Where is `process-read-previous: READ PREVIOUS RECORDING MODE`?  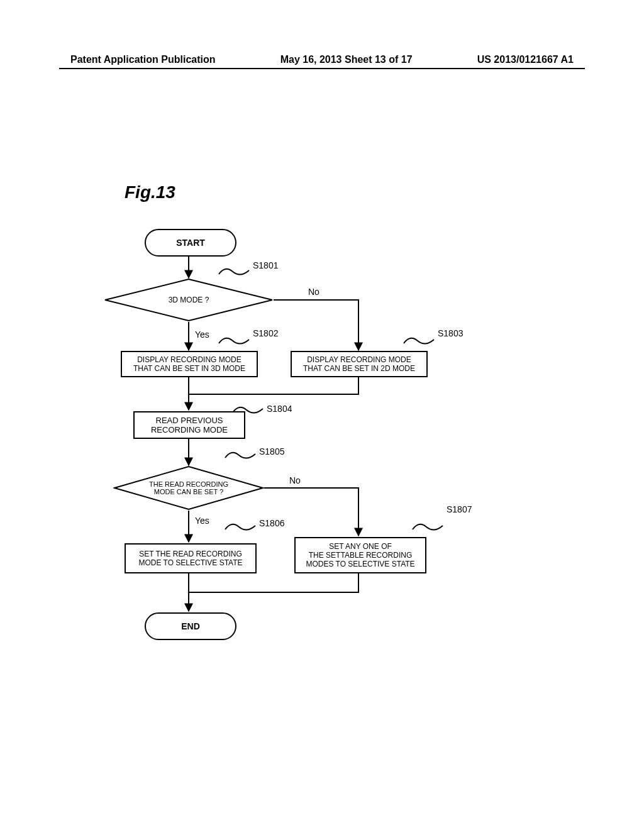
process-read-previous: READ PREVIOUS RECORDING MODE is located at coordinates (189, 425).